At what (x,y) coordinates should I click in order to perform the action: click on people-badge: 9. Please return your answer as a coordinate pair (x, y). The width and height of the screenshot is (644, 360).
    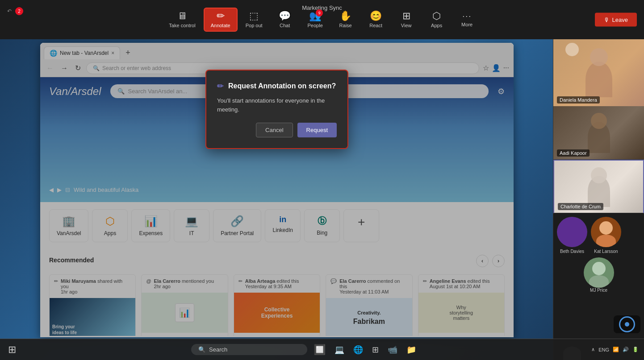
    Looking at the image, I should click on (319, 13).